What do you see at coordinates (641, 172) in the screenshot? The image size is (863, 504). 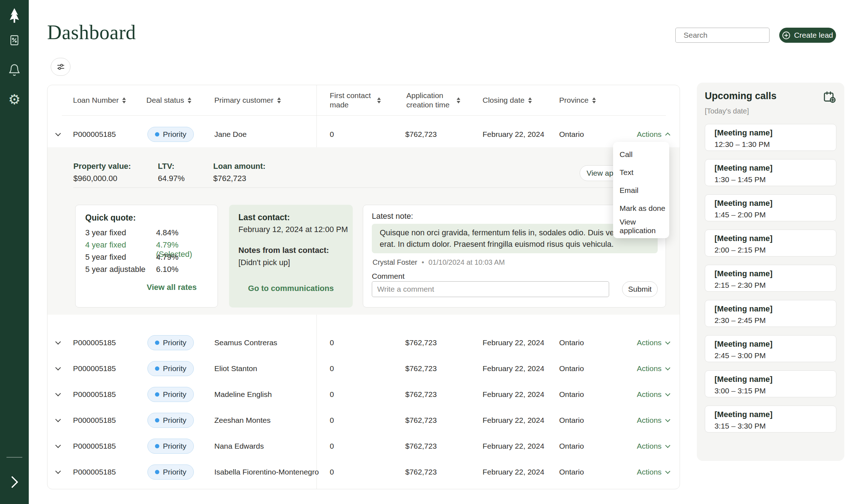 I see `menu-item-text: Text` at bounding box center [641, 172].